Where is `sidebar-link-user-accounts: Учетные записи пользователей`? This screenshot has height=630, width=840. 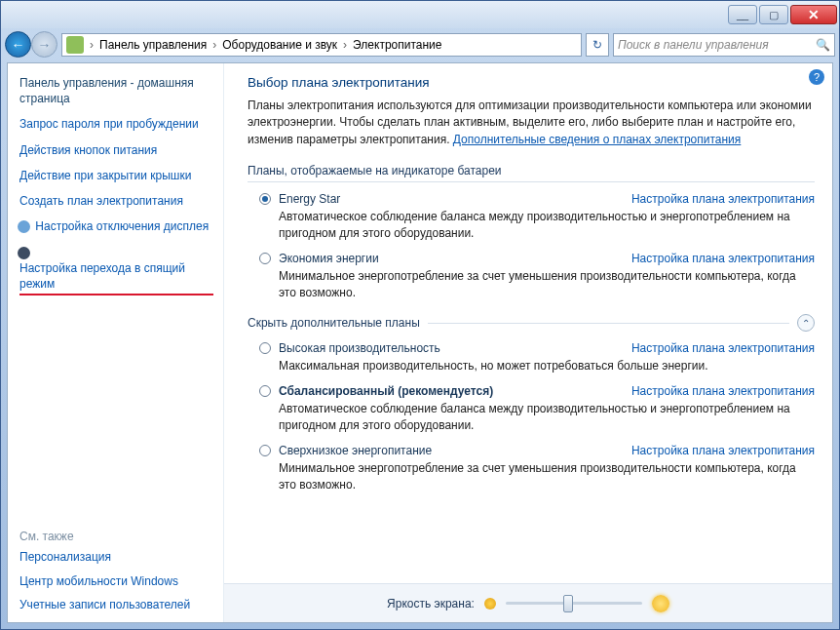
sidebar-link-user-accounts: Учетные записи пользователей is located at coordinates (117, 605).